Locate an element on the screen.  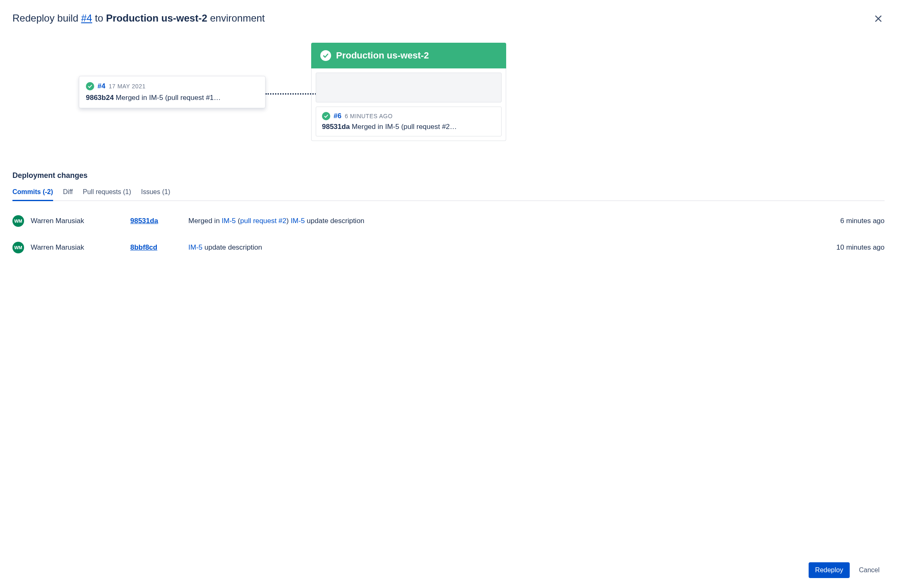
commit-hash-link: 98531da is located at coordinates (159, 221).